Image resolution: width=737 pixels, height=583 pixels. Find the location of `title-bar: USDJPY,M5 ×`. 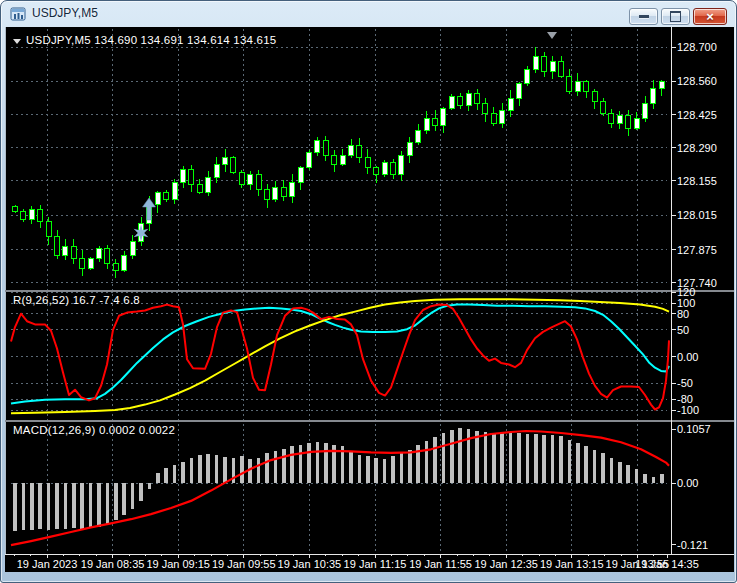

title-bar: USDJPY,M5 × is located at coordinates (368, 14).